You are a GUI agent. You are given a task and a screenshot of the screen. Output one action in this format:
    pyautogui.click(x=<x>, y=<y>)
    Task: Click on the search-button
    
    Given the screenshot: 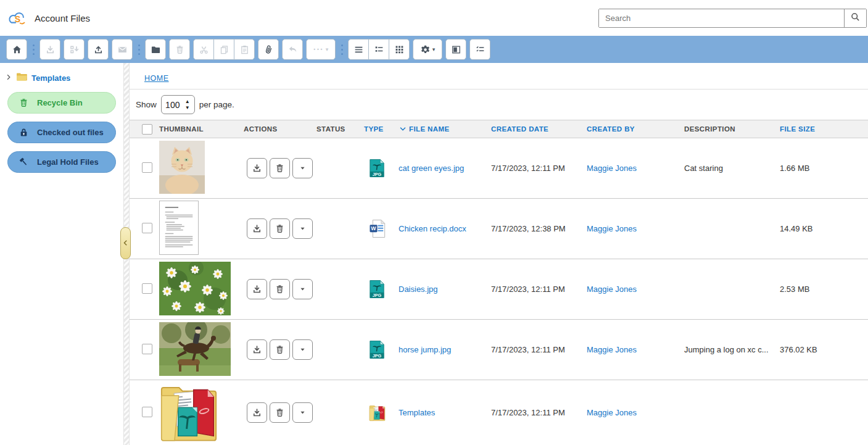 What is the action you would take?
    pyautogui.click(x=855, y=19)
    